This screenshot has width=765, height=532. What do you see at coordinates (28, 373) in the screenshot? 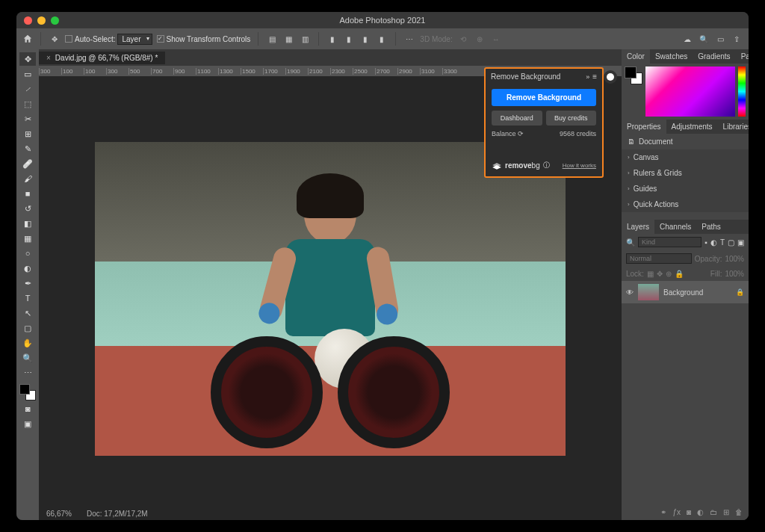
I see `edit-toolbar: ⋯` at bounding box center [28, 373].